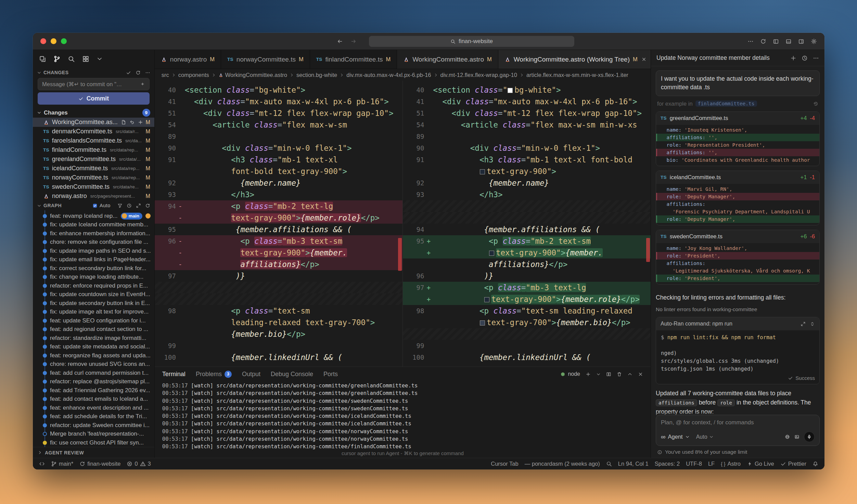 Image resolution: width=857 pixels, height=504 pixels. I want to click on chat-more-icon, so click(816, 58).